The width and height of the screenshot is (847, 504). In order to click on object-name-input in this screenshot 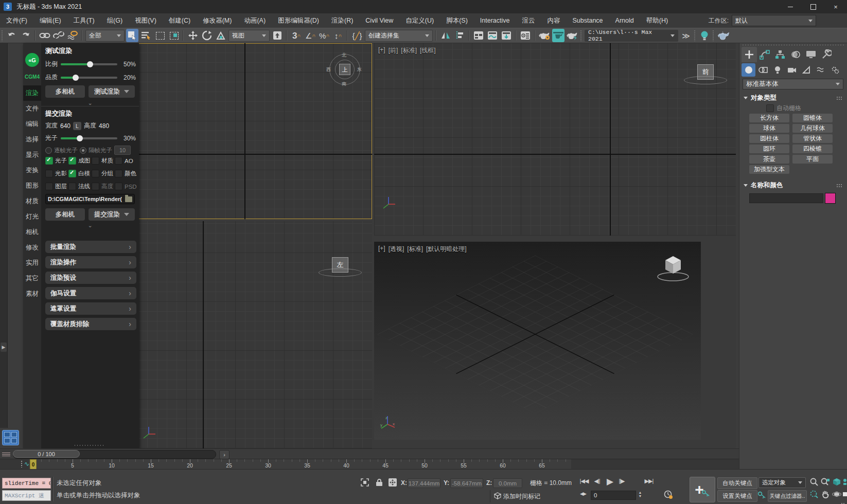, I will do `click(786, 199)`.